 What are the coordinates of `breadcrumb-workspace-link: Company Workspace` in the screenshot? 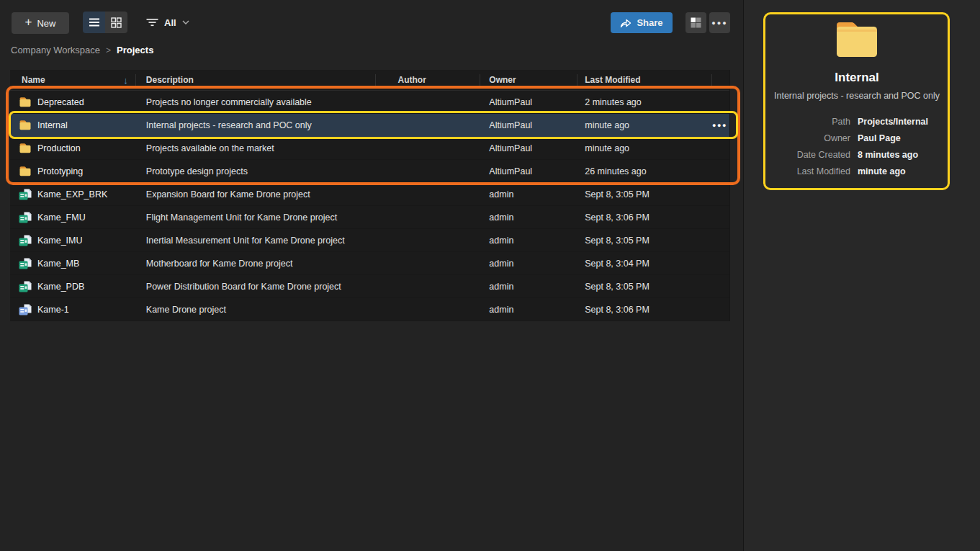 It's located at (55, 50).